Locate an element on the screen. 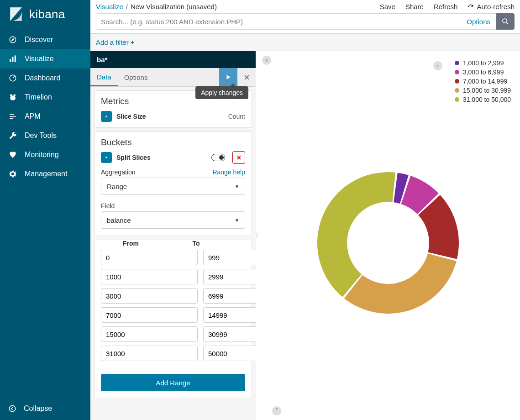 This screenshot has height=420, width=520. compass-icon is located at coordinates (13, 40).